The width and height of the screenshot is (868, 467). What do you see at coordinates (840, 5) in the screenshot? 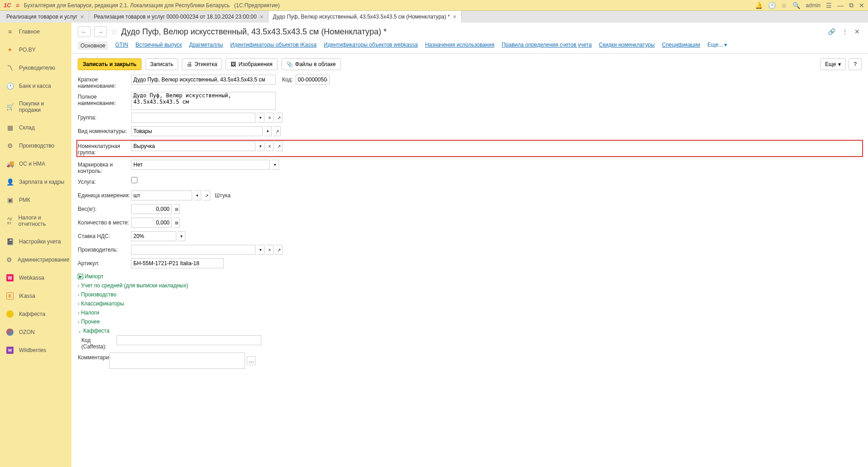
I see `minimize-icon: —` at bounding box center [840, 5].